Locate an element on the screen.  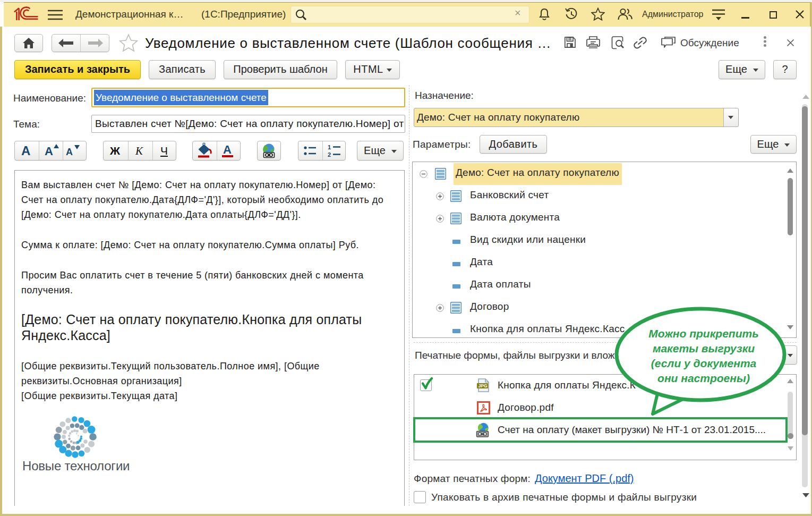
svg-text: JPG is located at coordinates (483, 386).